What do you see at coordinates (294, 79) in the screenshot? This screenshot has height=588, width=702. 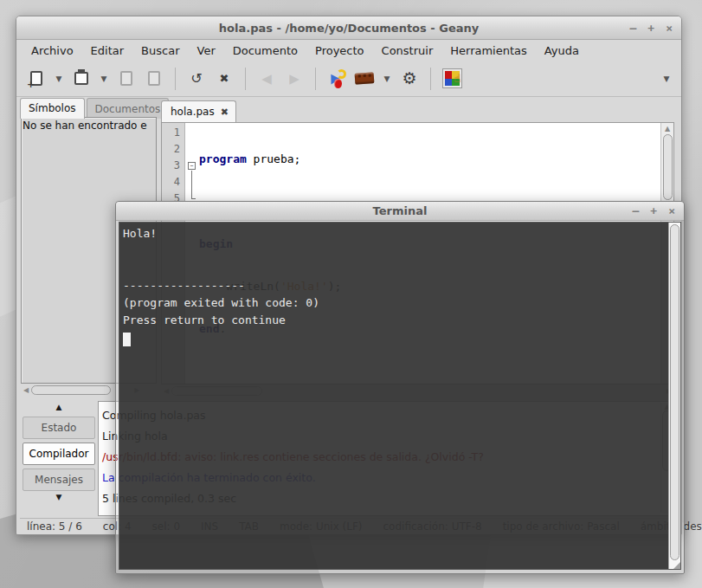 I see `navigate-forward-button: ▶` at bounding box center [294, 79].